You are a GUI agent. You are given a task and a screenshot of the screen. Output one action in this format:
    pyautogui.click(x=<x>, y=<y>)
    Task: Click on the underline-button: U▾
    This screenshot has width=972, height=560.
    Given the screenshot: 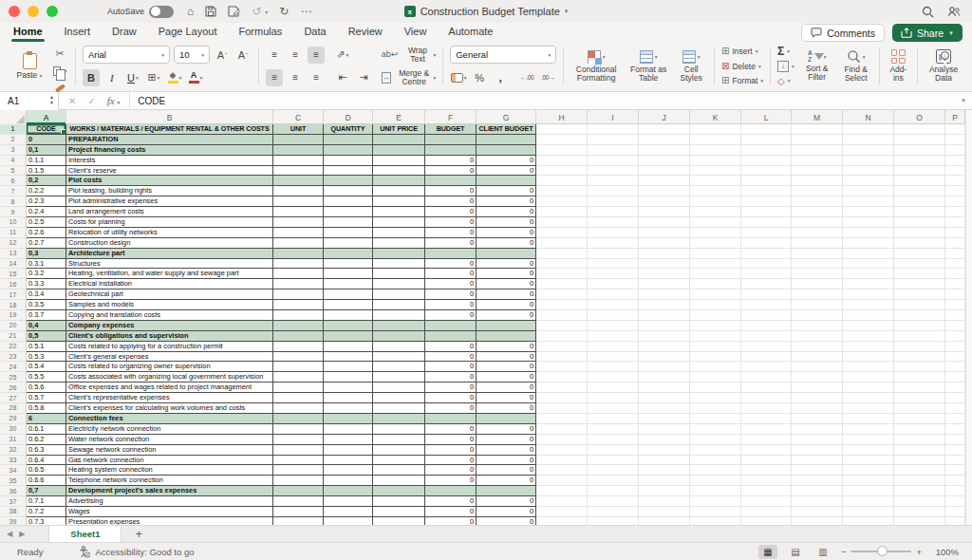 What is the action you would take?
    pyautogui.click(x=133, y=78)
    